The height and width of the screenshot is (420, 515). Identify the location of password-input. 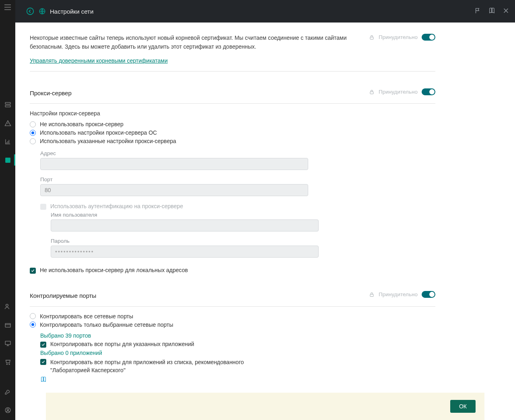
(185, 252).